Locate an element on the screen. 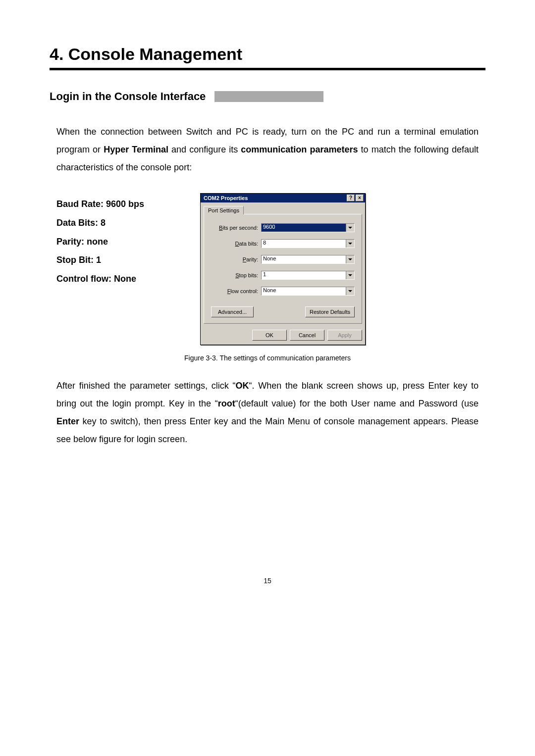  section-accent-bar is located at coordinates (269, 97).